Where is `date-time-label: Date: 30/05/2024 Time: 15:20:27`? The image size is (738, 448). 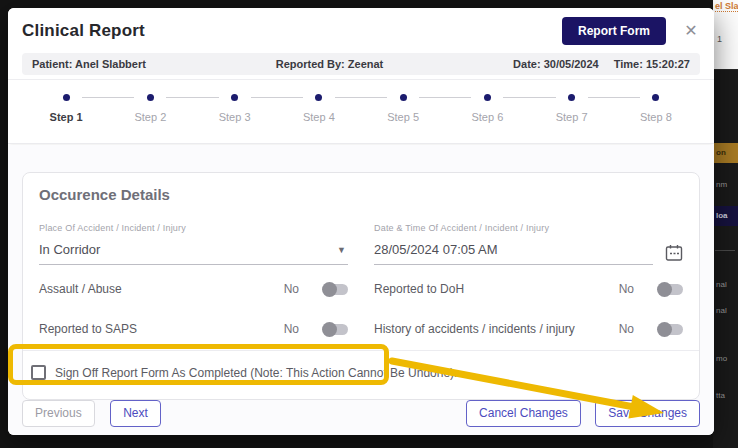
date-time-label: Date: 30/05/2024 Time: 15:20:27 is located at coordinates (602, 64).